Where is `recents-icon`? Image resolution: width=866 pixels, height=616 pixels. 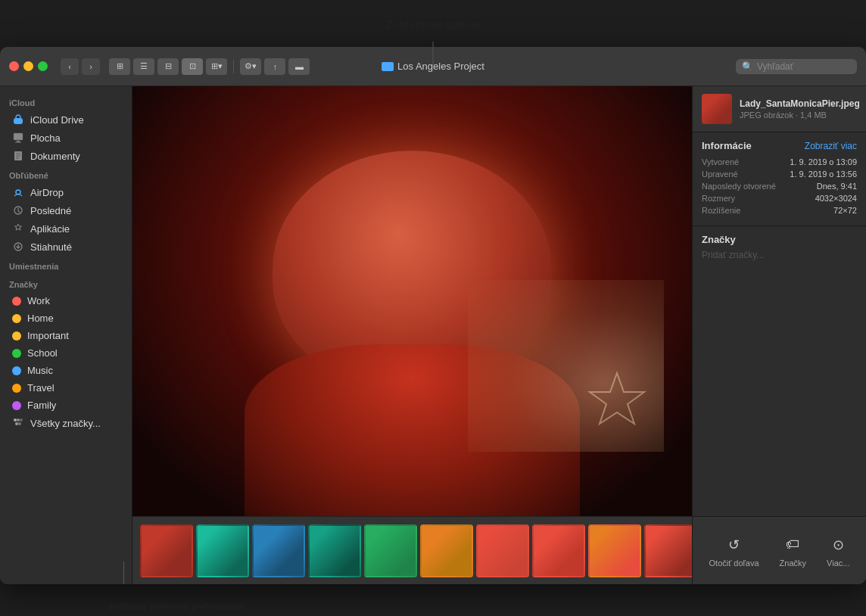 recents-icon is located at coordinates (18, 210).